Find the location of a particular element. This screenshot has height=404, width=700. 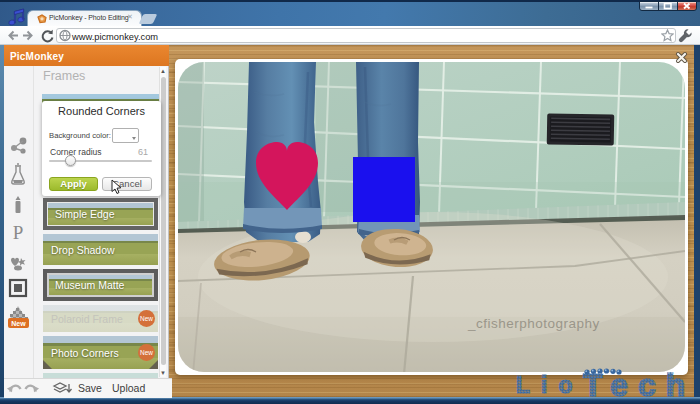

svg-text: New is located at coordinates (18, 324).